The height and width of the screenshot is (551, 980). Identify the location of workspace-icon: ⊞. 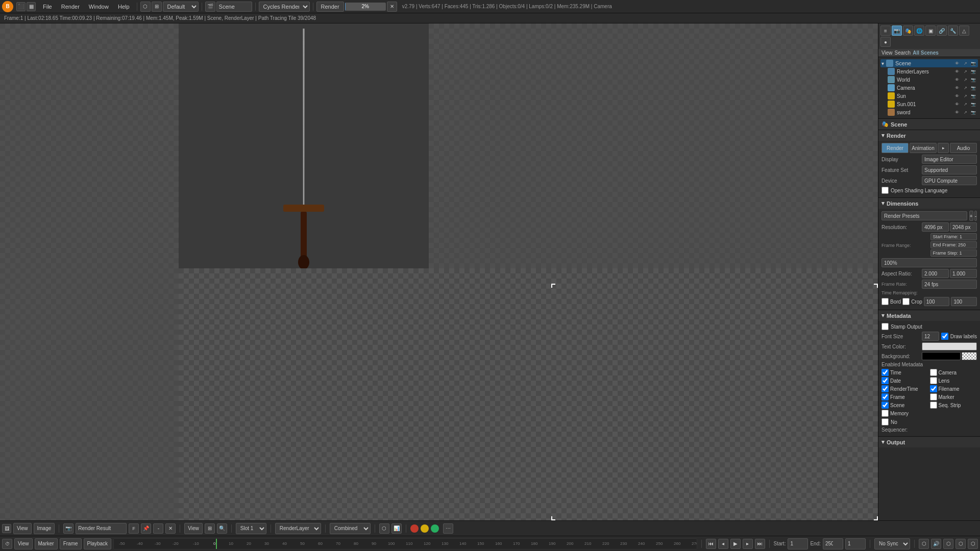
(157, 7).